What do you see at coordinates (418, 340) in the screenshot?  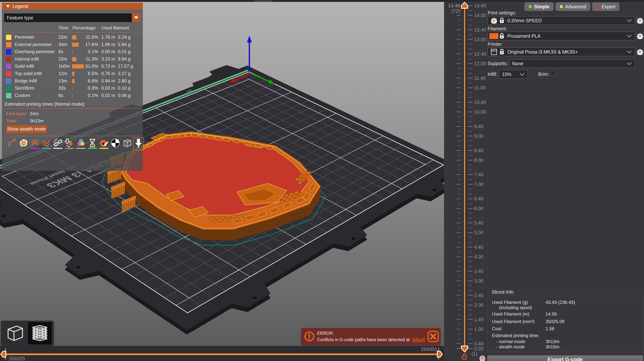 I see `error-more-link: [More]` at bounding box center [418, 340].